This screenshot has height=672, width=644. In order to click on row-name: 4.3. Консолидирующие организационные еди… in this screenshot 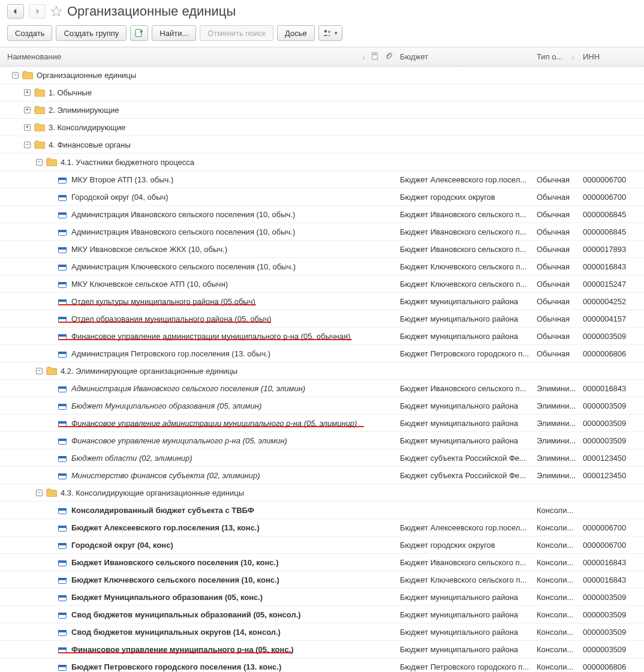, I will do `click(152, 493)`.